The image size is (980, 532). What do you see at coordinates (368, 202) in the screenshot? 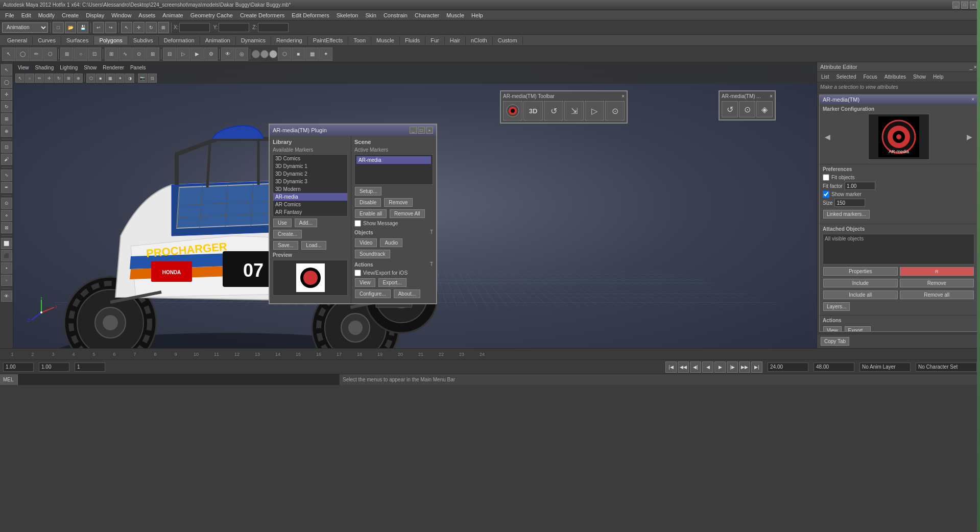
I see `disable-button: Disable` at bounding box center [368, 202].